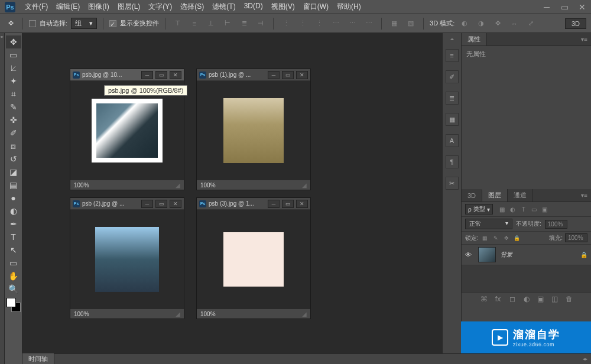 The image size is (591, 364). What do you see at coordinates (472, 196) in the screenshot?
I see `tab-3d: 3D` at bounding box center [472, 196].